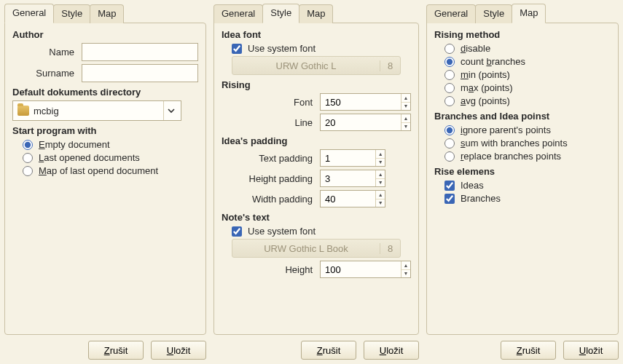 The width and height of the screenshot is (623, 364). Describe the element at coordinates (522, 350) in the screenshot. I see `button-row-map: Zrušit Uložit` at that location.